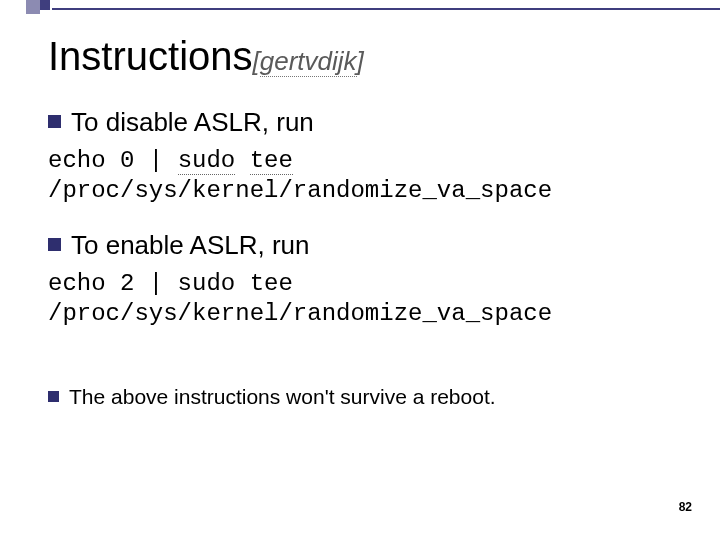 The width and height of the screenshot is (720, 540). I want to click on slide-decoration, so click(360, 10).